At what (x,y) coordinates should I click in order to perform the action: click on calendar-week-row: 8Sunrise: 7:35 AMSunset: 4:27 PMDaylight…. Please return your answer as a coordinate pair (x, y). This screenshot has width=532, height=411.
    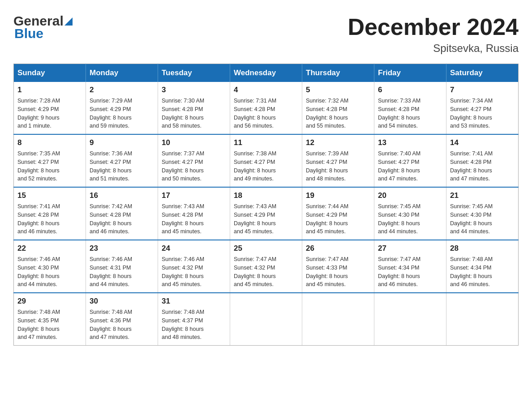
    Looking at the image, I should click on (266, 161).